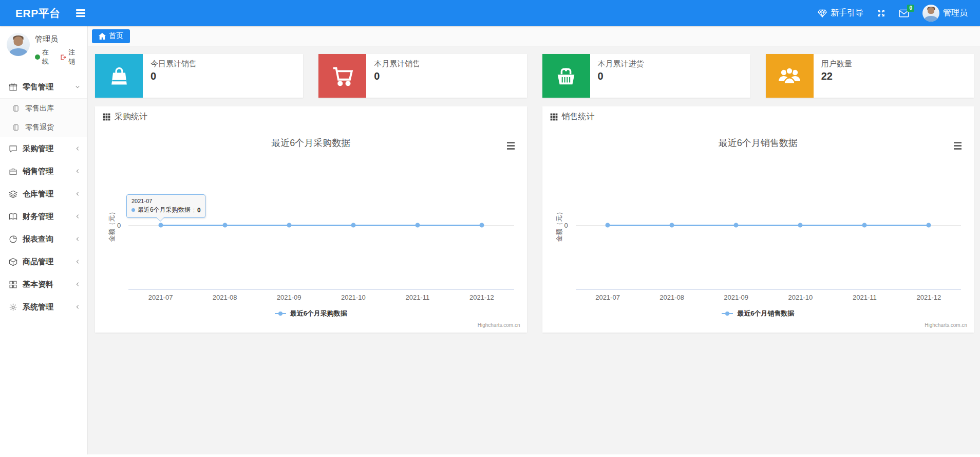 The width and height of the screenshot is (980, 457). What do you see at coordinates (534, 36) in the screenshot?
I see `tab-bar: 首页` at bounding box center [534, 36].